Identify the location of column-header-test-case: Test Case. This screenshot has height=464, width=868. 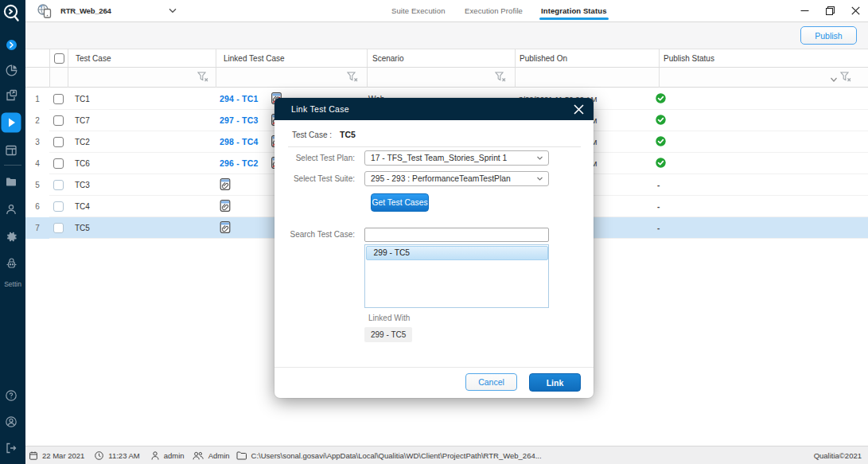
(142, 58).